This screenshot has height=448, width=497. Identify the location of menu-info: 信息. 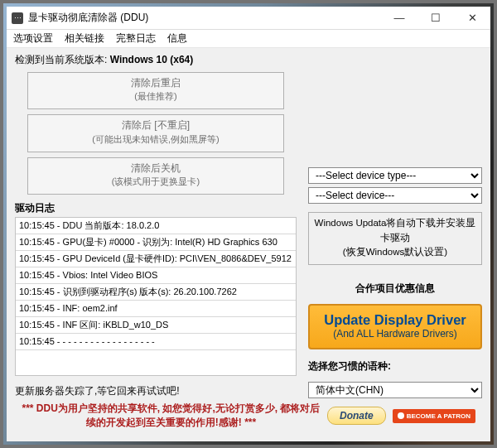
(177, 38).